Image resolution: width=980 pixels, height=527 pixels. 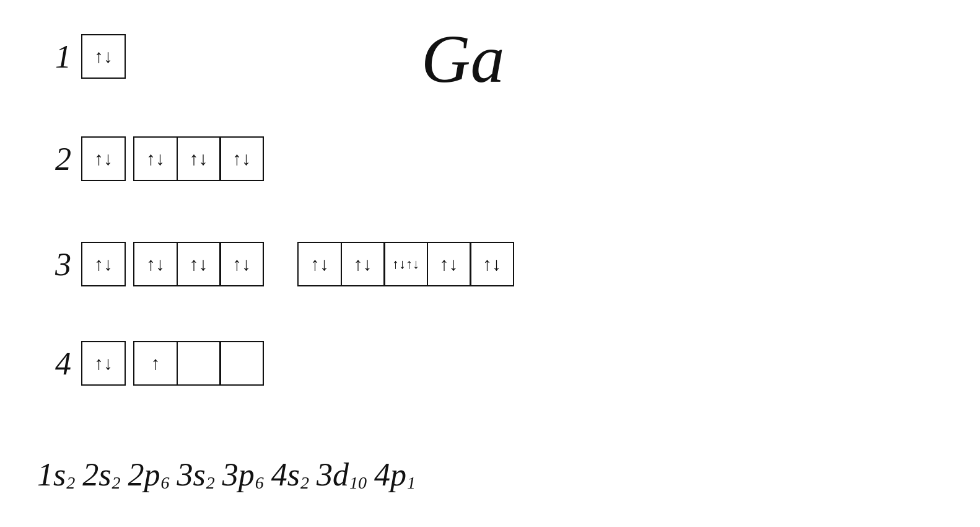 What do you see at coordinates (243, 475) in the screenshot?
I see `config-part-3p: 3p6` at bounding box center [243, 475].